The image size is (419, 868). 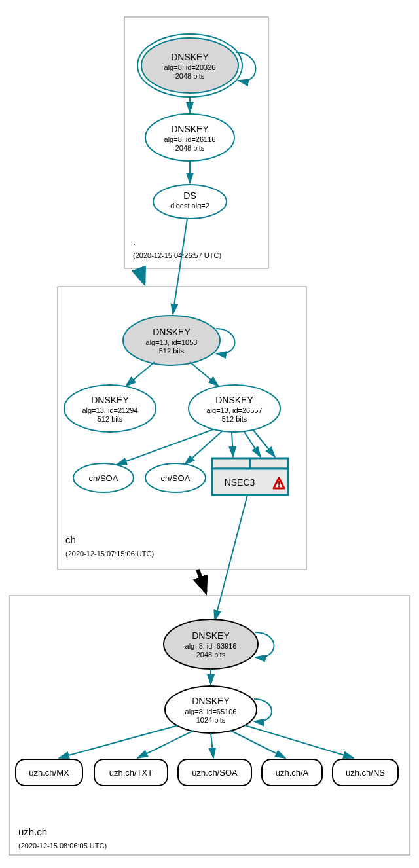 I want to click on edge-nsec3-to-uzh-k1, so click(x=231, y=558).